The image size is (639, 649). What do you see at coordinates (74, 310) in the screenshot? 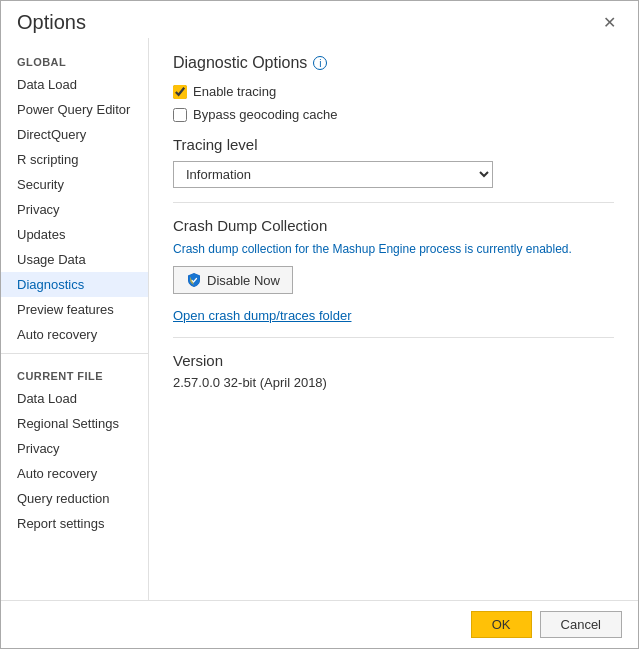
I see `sidebar-item-preview-features: Preview features` at bounding box center [74, 310].